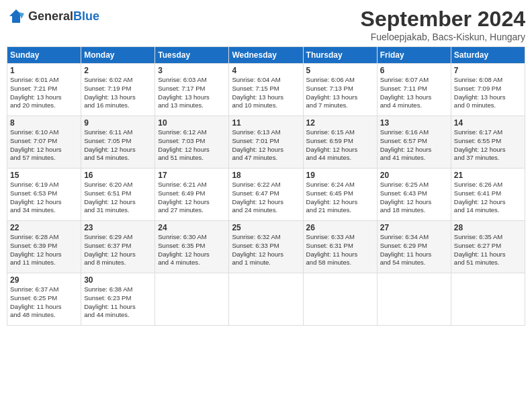  Describe the element at coordinates (340, 133) in the screenshot. I see `cell-line: Sunrise: 6:15 AM` at that location.